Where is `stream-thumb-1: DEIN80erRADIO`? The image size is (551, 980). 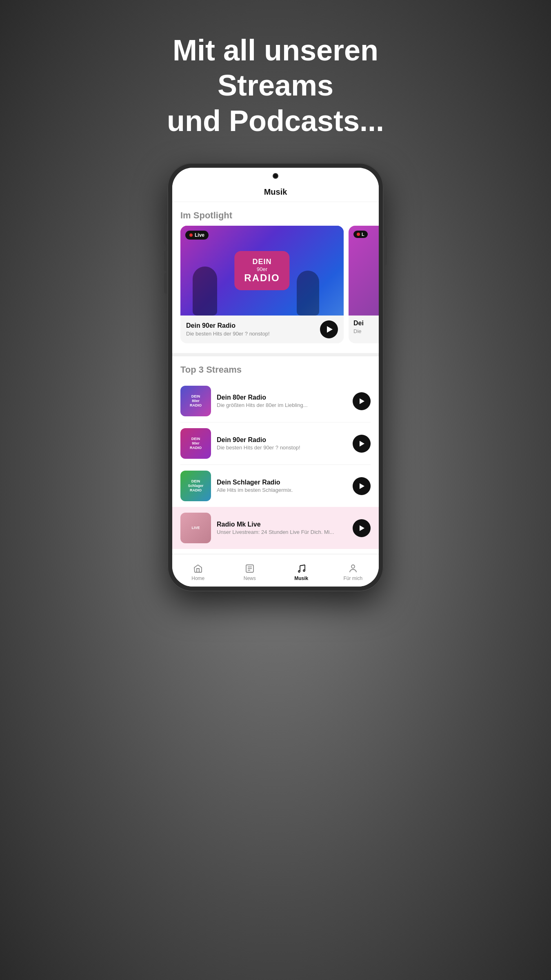 stream-thumb-1: DEIN80erRADIO is located at coordinates (196, 401).